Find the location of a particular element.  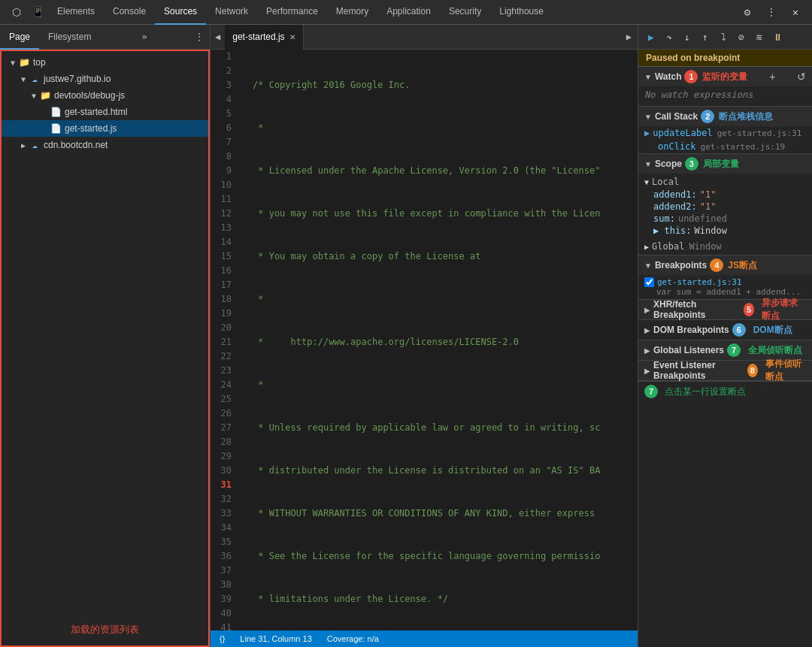

line-numbers: 1 2 3 4 5 6 7 8 9 10 11 12 13 14 15 16 1… is located at coordinates (224, 340).